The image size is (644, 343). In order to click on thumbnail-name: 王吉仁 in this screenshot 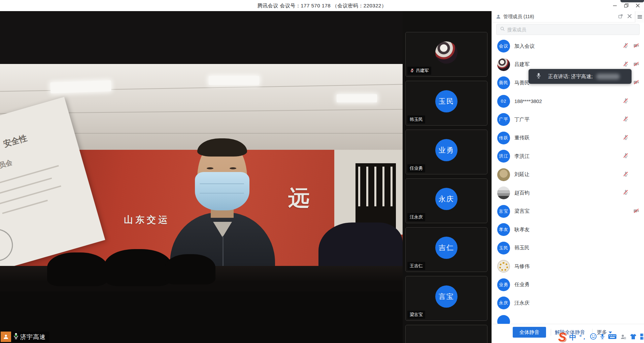, I will do `click(416, 266)`.